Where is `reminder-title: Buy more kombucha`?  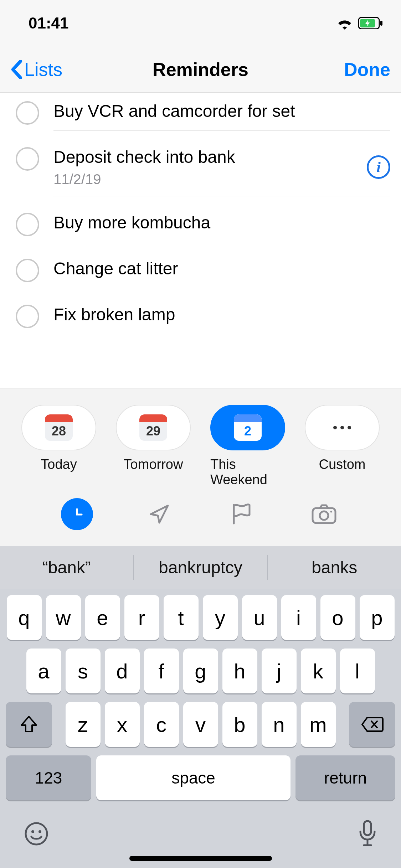
reminder-title: Buy more kombucha is located at coordinates (222, 223).